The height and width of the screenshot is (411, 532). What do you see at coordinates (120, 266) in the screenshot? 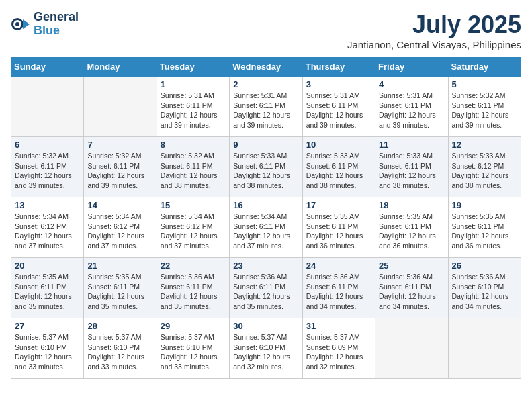
I see `day-number: 21` at bounding box center [120, 266].